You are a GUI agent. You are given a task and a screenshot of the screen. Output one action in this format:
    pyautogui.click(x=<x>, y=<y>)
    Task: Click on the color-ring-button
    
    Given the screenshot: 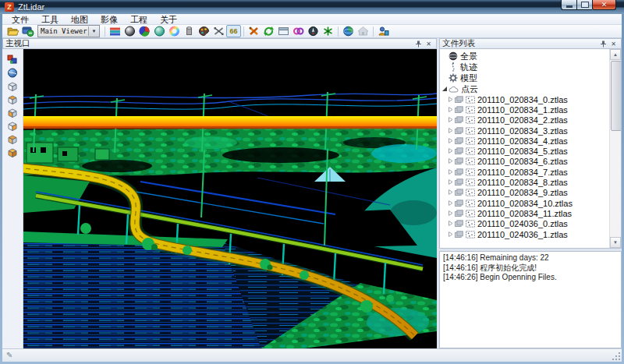 What is the action you would take?
    pyautogui.click(x=175, y=31)
    